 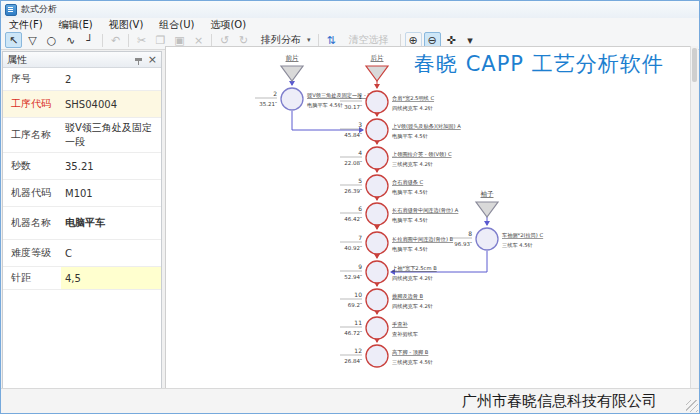 What do you see at coordinates (14, 40) in the screenshot?
I see `select-tool-icon: ↖` at bounding box center [14, 40].